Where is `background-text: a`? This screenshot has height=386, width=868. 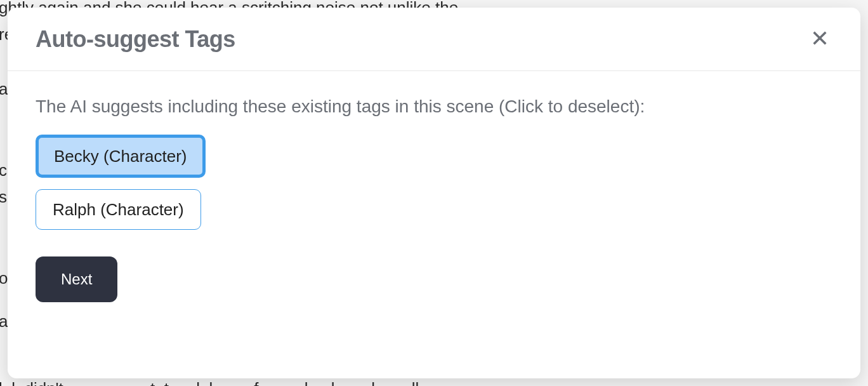
background-text: a is located at coordinates (4, 90).